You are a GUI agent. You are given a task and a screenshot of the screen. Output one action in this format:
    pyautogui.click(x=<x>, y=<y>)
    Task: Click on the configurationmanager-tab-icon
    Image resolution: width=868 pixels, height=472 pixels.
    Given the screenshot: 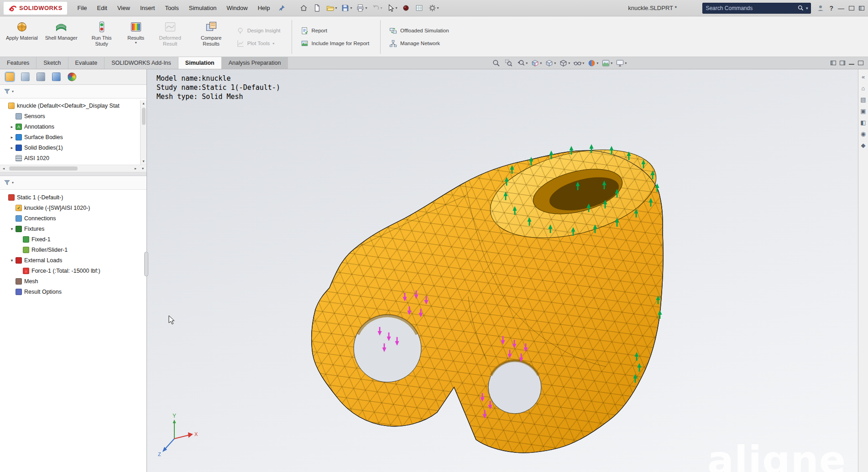 What is the action you would take?
    pyautogui.click(x=41, y=77)
    